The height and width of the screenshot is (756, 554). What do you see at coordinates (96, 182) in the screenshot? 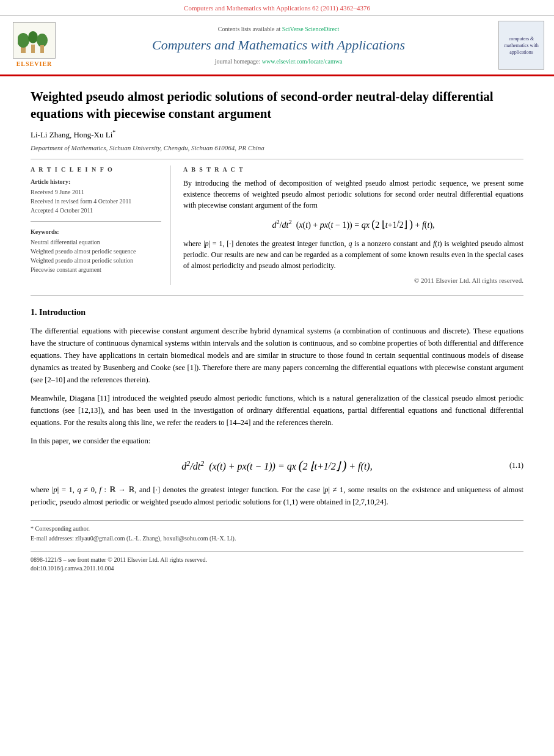
I see `history-label: Article history:` at bounding box center [96, 182].